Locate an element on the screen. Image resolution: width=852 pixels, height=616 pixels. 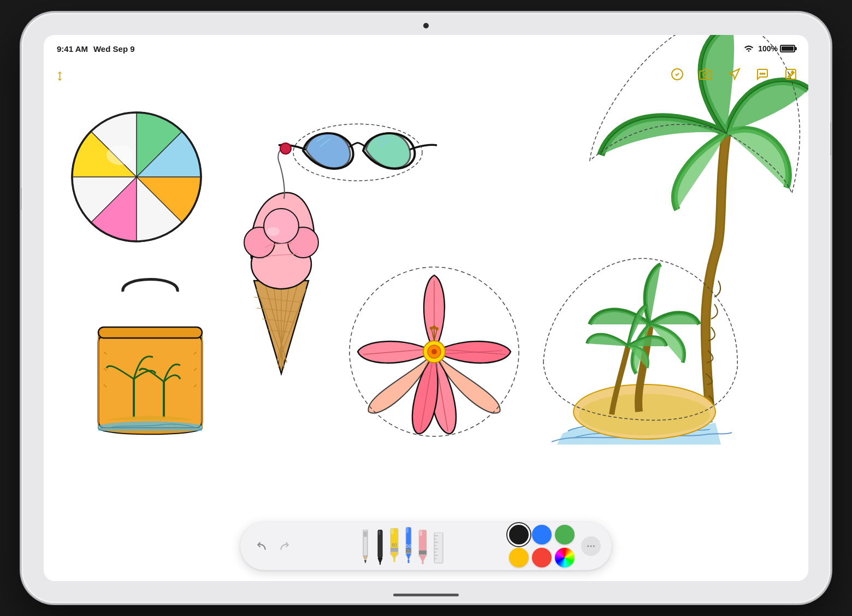
svg-text: 80 is located at coordinates (394, 545).